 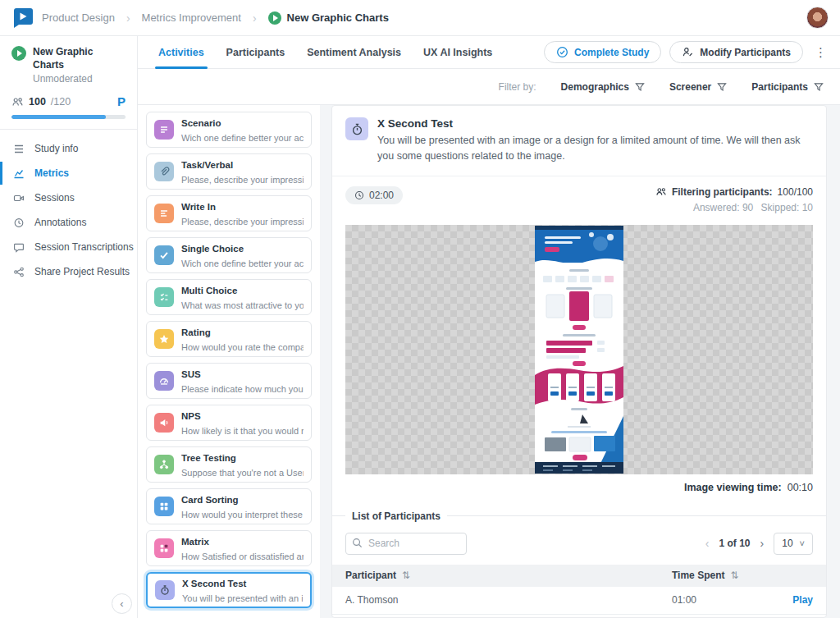 What do you see at coordinates (243, 347) in the screenshot?
I see `activity-desc: How would you rate the company's...` at bounding box center [243, 347].